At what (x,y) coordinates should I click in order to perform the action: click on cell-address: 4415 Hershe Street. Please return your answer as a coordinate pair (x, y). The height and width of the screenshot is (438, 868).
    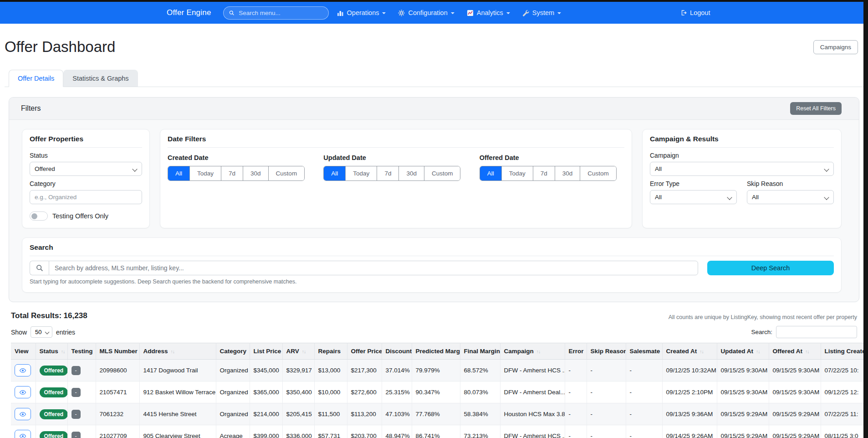
    Looking at the image, I should click on (178, 414).